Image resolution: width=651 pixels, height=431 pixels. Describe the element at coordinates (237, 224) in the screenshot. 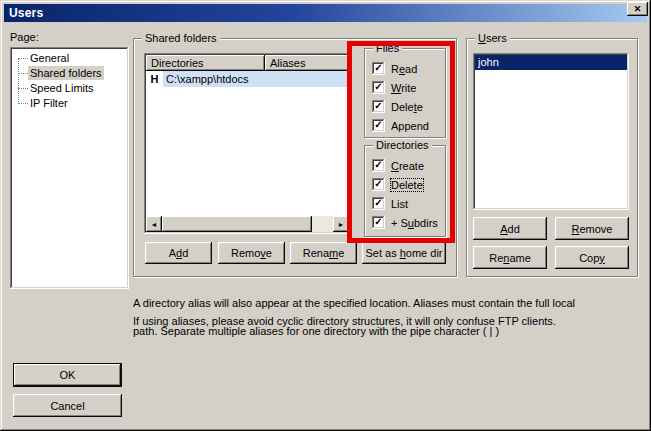

I see `scrollbar-thumb` at that location.